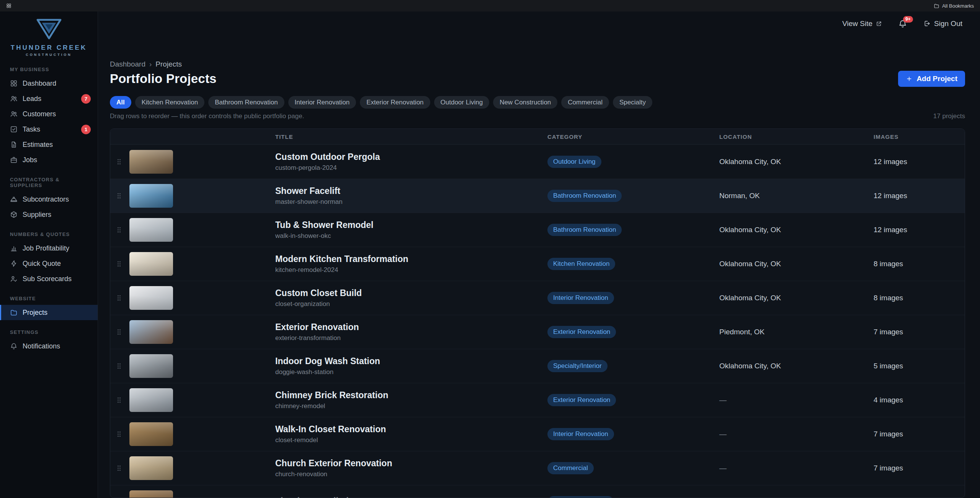 This screenshot has height=498, width=980. I want to click on filter-chip-bathroom-renovation: Bathroom Renovation, so click(246, 103).